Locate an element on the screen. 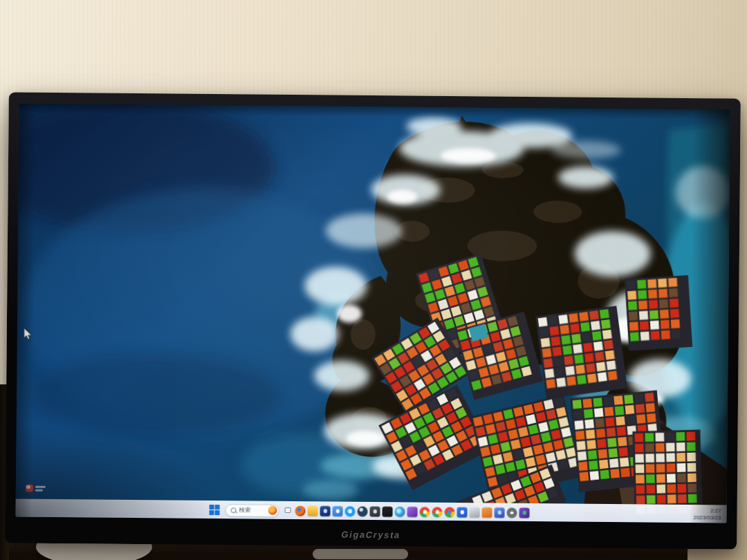  app-grid-icon is located at coordinates (462, 512).